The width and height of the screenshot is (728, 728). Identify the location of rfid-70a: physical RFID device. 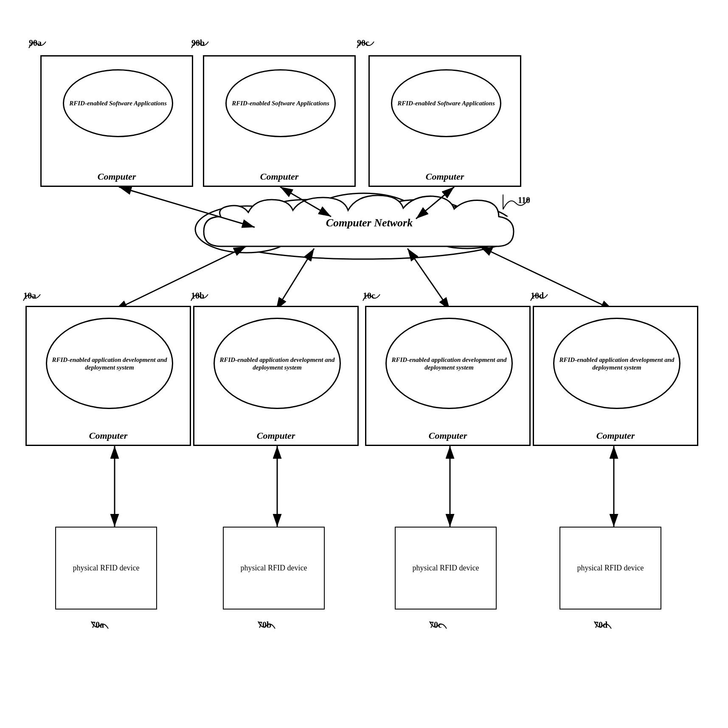
(106, 568).